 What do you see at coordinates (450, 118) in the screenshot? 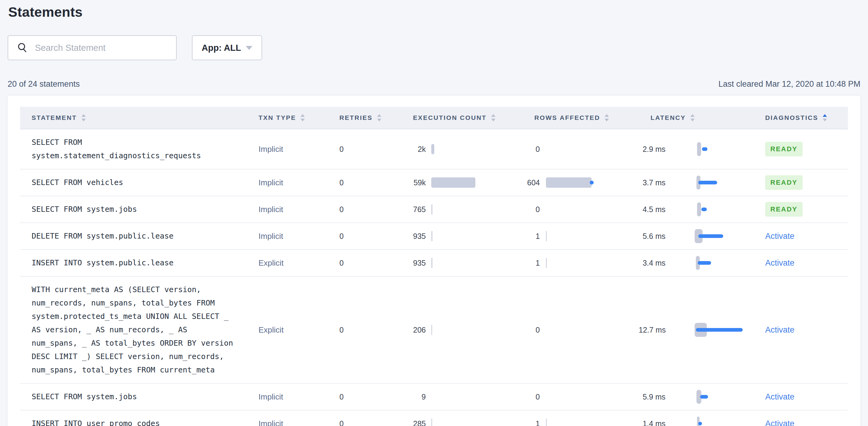
I see `column-header-label: EXECUTION COUNT` at bounding box center [450, 118].